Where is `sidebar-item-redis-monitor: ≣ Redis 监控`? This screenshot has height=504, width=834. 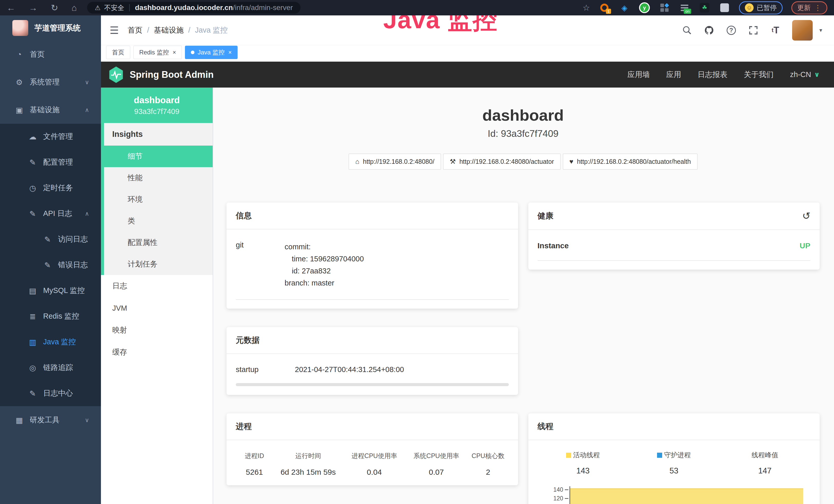
sidebar-item-redis-monitor: ≣ Redis 监控 is located at coordinates (50, 316).